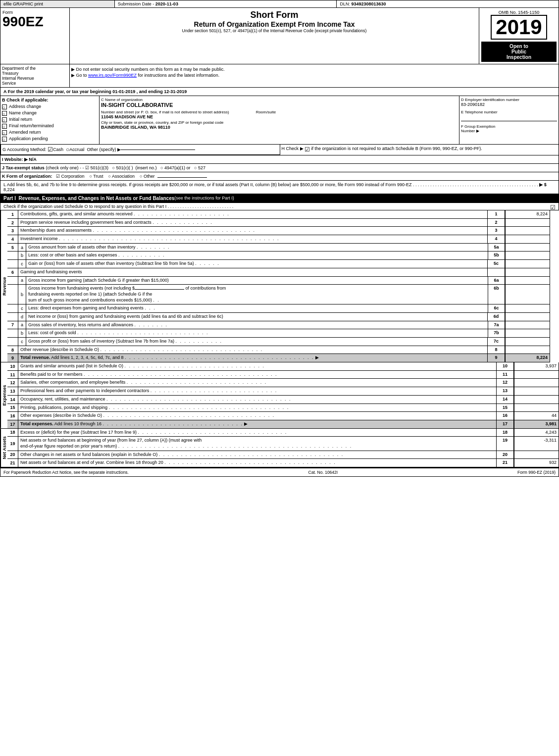 Image resolution: width=559 pixels, height=756 pixels. What do you see at coordinates (283, 448) in the screenshot?
I see `assets-content: 18 Excess or (deficit) for the year (Sub…` at bounding box center [283, 448].